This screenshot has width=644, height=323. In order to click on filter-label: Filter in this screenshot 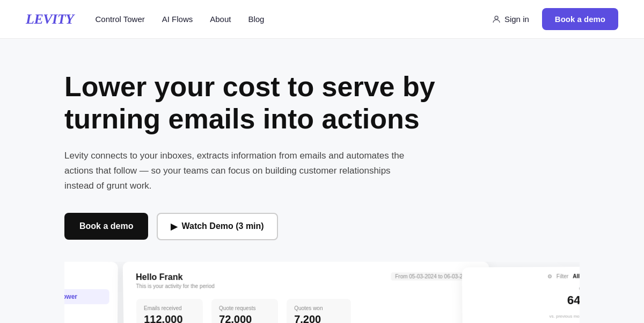, I will do `click(562, 276)`.